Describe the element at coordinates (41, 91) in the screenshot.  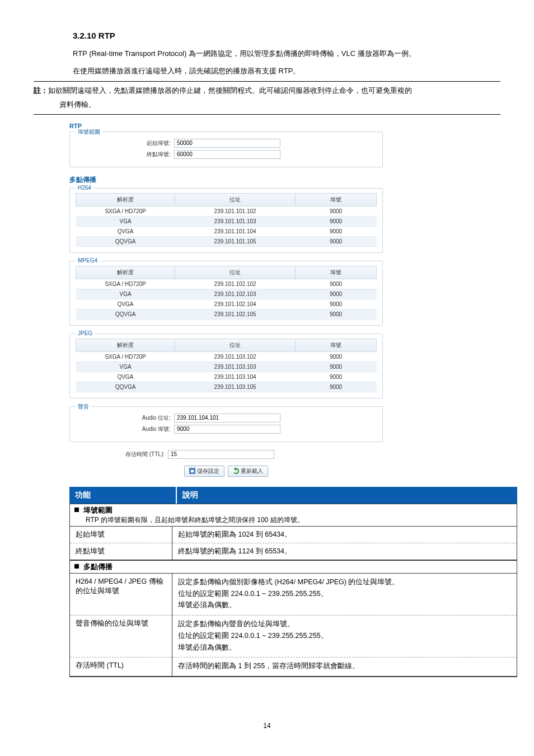
I see `note-label: 註：` at that location.